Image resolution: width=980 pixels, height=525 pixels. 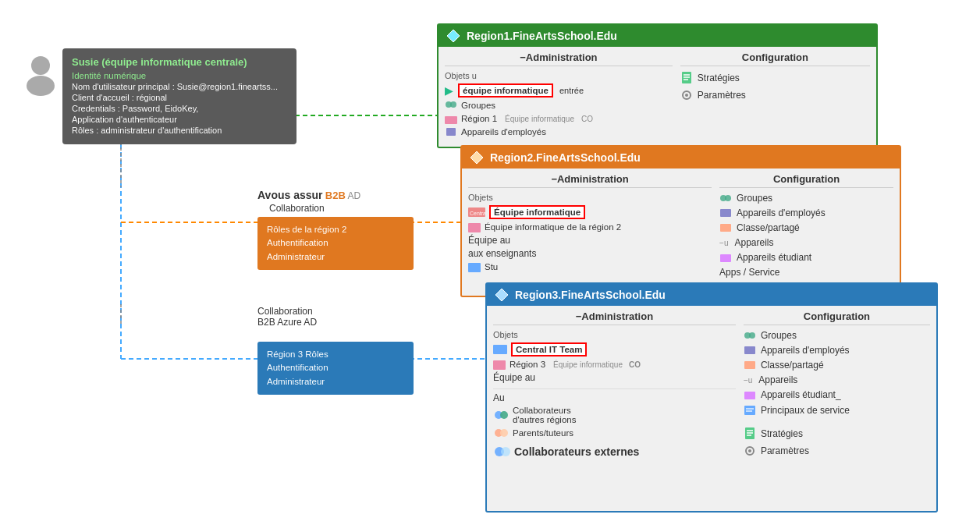 What do you see at coordinates (807, 272) in the screenshot?
I see `region2-apps-service: Apps / Service` at bounding box center [807, 272].